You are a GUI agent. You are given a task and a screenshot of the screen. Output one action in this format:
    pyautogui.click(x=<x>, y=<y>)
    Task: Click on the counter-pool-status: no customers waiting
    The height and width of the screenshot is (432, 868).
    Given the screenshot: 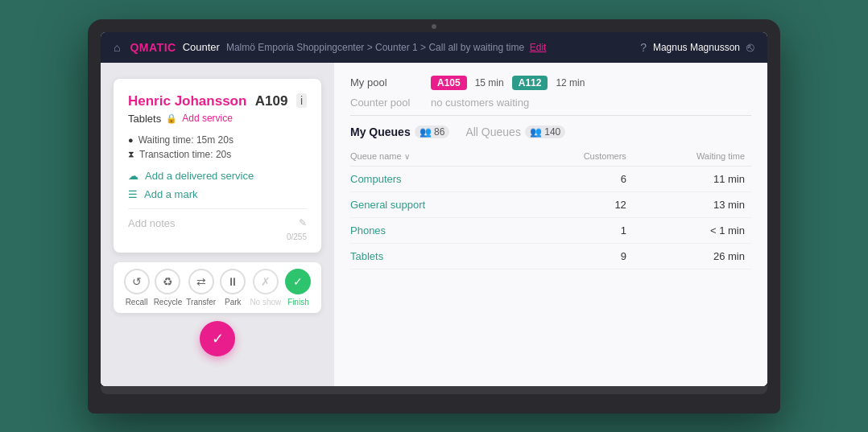 What is the action you would take?
    pyautogui.click(x=480, y=103)
    